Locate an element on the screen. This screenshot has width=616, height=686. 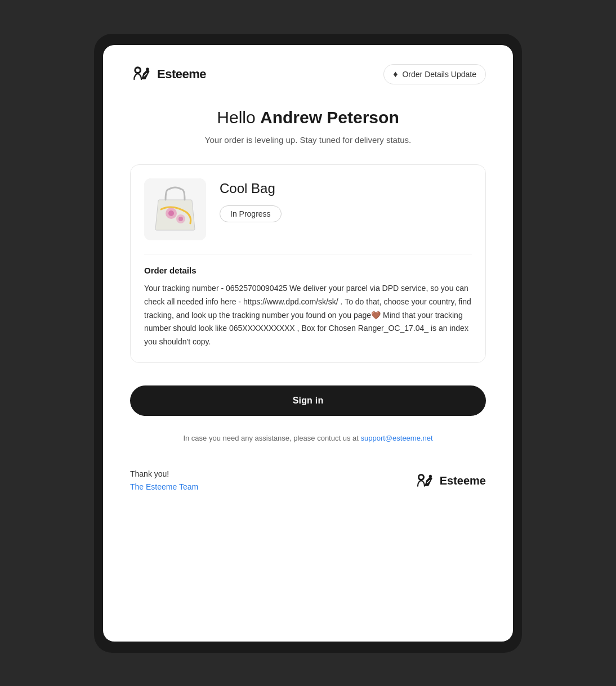
product-image-container is located at coordinates (175, 209).